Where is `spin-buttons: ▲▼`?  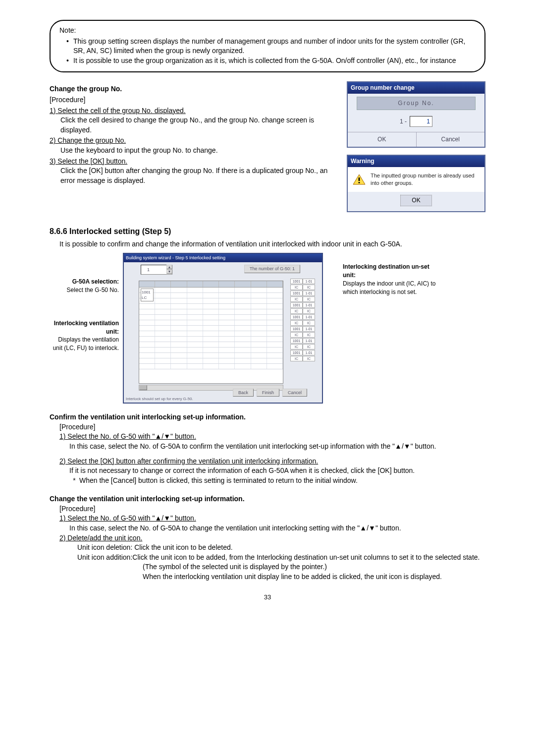 spin-buttons: ▲▼ is located at coordinates (169, 269).